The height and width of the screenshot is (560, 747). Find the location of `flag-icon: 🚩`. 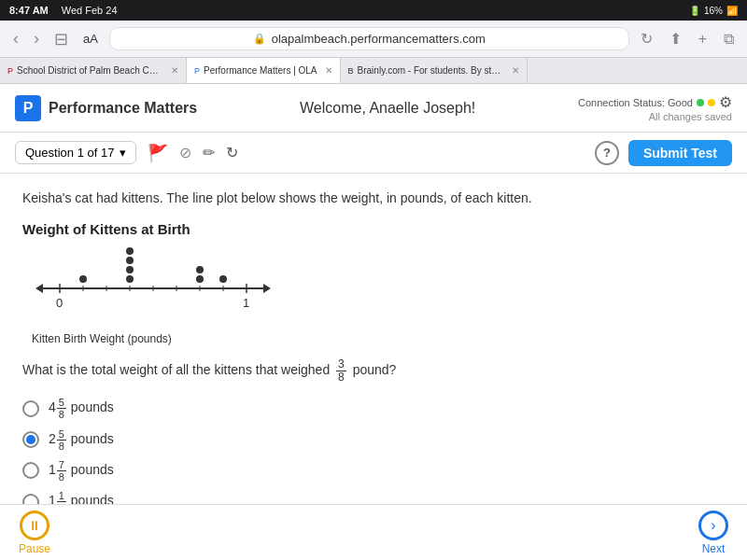

flag-icon: 🚩 is located at coordinates (158, 153).